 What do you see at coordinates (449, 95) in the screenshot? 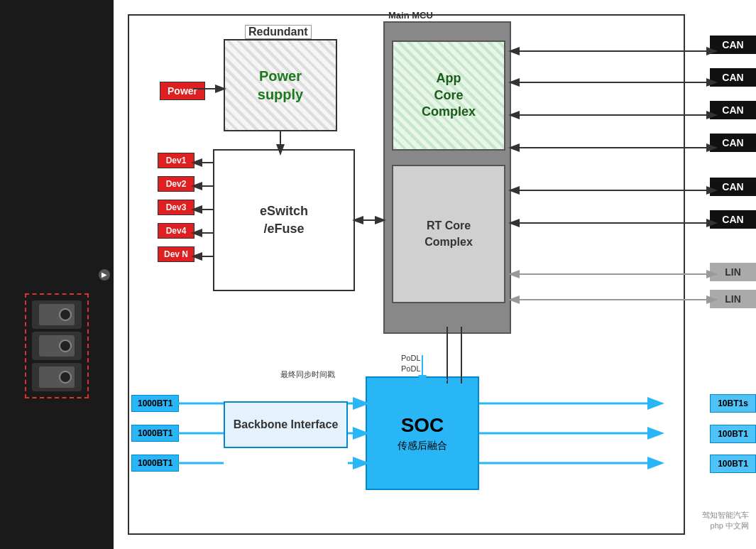
I see `app-core-complex: AppCoreComplex` at bounding box center [449, 95].